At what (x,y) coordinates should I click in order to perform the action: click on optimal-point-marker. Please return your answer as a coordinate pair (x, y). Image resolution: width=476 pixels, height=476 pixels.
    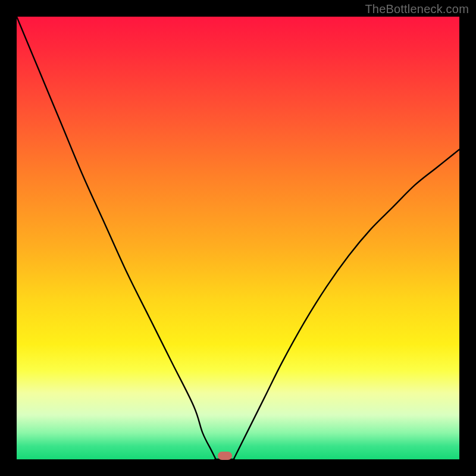
    Looking at the image, I should click on (225, 456).